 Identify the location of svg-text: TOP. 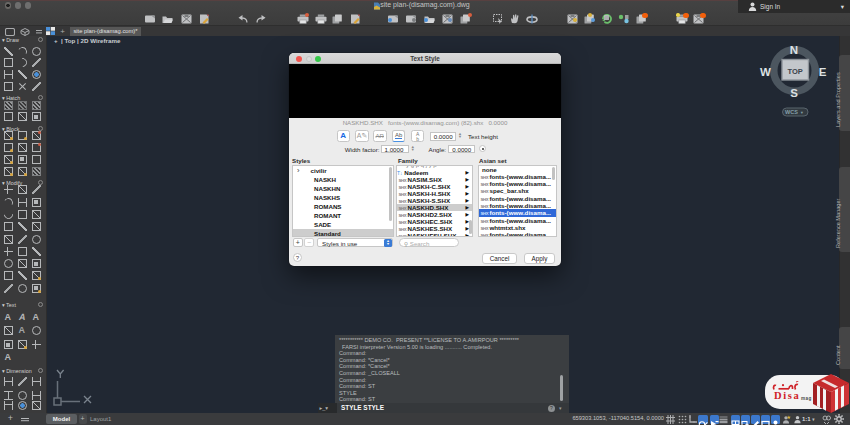
(796, 72).